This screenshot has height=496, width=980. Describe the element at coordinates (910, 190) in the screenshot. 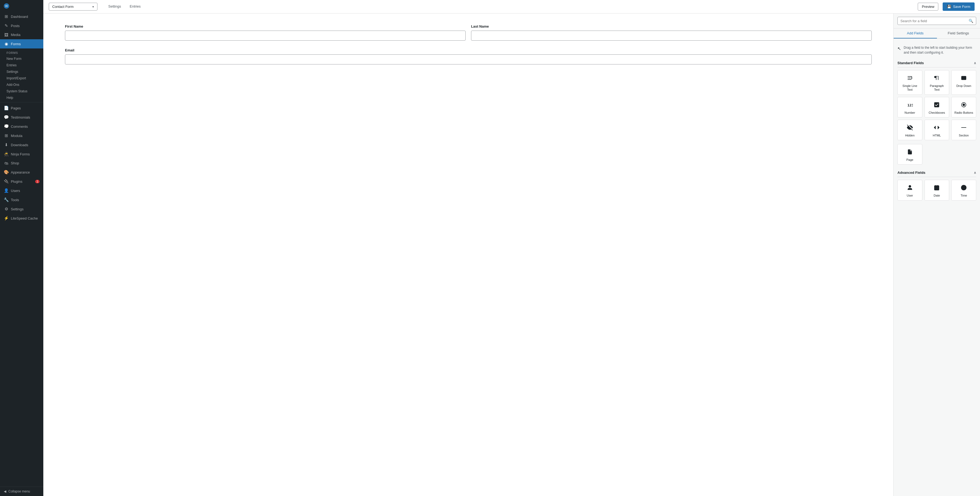

I see `field-card-user: User` at that location.